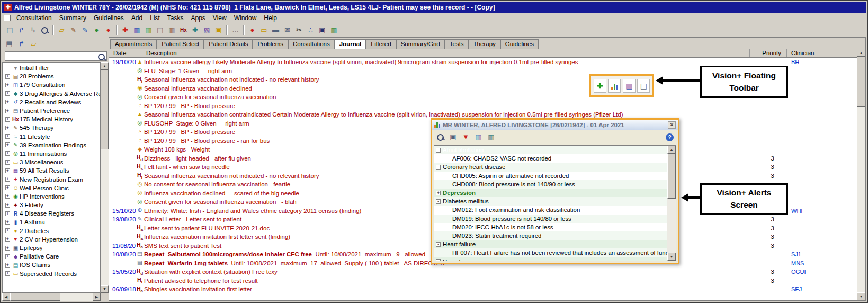 The width and height of the screenshot is (868, 303). What do you see at coordinates (551, 210) in the screenshot?
I see `alert-row: DM012: Foot examination and risk classif…` at bounding box center [551, 210].